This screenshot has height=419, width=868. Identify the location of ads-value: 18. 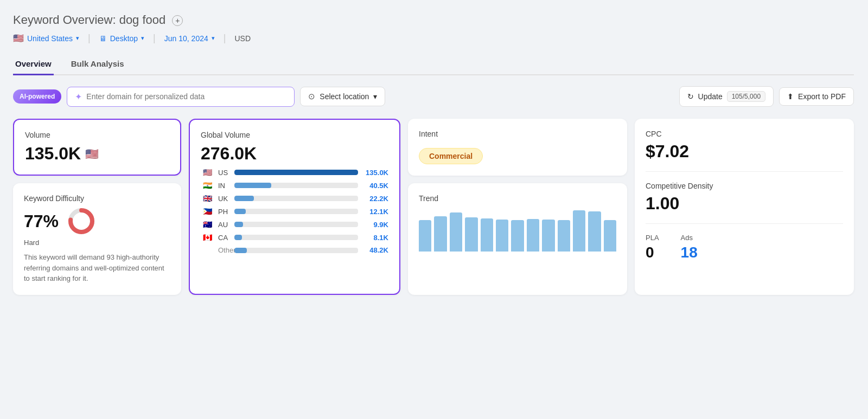
(689, 253).